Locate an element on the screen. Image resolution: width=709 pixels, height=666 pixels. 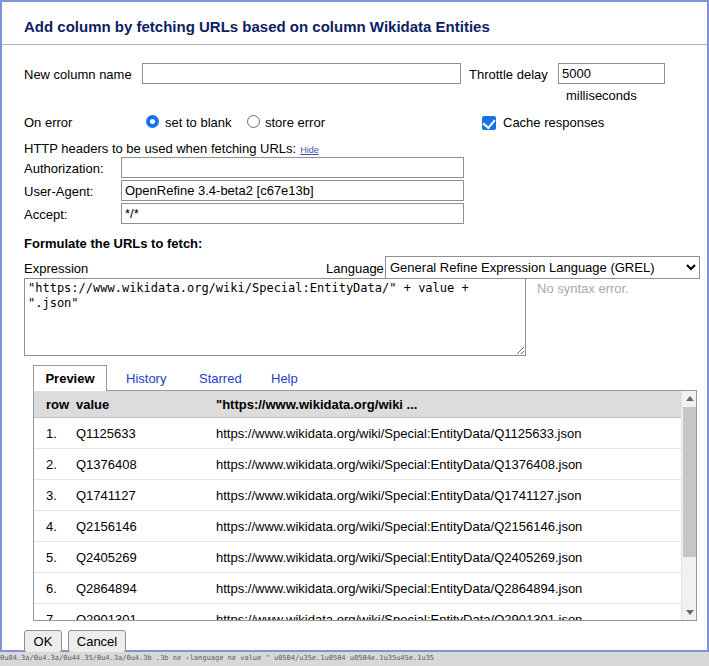
row-index: 5. is located at coordinates (55, 558).